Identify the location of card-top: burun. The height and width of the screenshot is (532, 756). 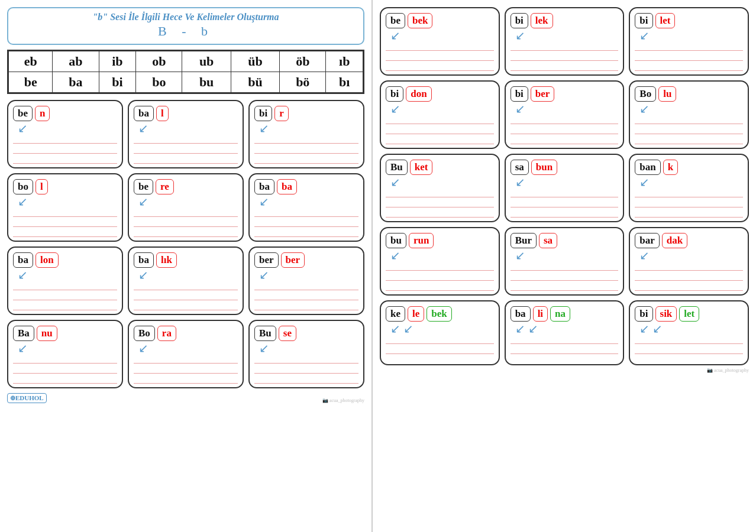
(409, 241).